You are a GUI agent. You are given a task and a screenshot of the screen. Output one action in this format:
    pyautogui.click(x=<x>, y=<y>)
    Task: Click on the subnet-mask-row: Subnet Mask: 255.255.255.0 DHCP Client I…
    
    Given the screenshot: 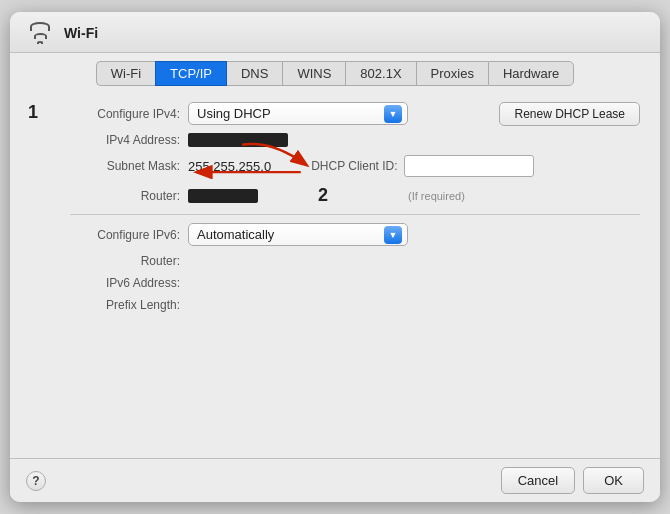 What is the action you would take?
    pyautogui.click(x=355, y=166)
    